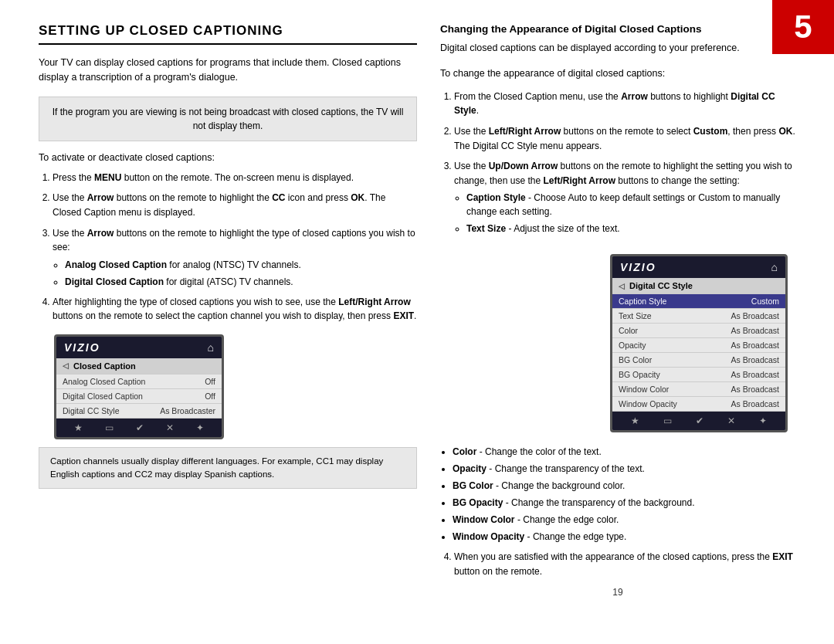 Image resolution: width=834 pixels, height=644 pixels. What do you see at coordinates (139, 428) in the screenshot?
I see `tv-footer-left: ★ ▭ ✔ ✕ ✦` at bounding box center [139, 428].